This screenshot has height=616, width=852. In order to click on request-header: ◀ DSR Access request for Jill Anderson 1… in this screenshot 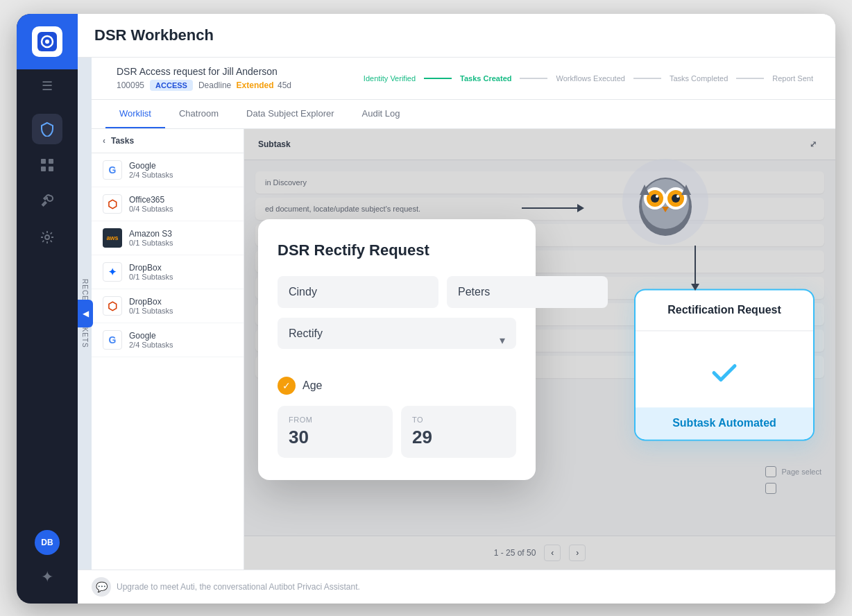, I will do `click(463, 79)`.